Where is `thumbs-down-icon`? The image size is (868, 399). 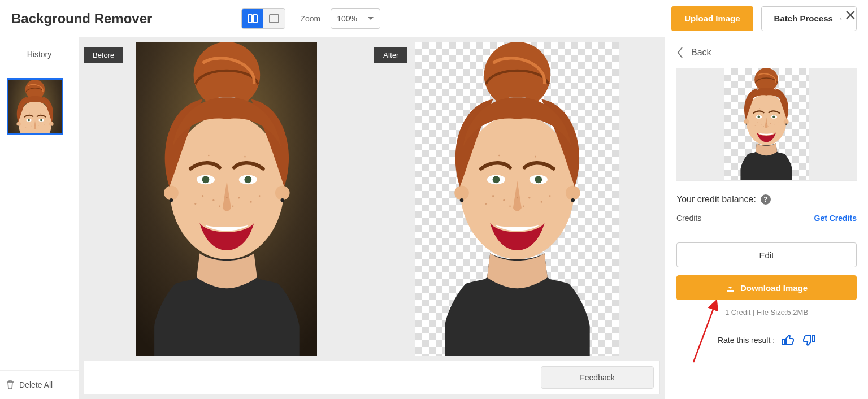
thumbs-down-icon is located at coordinates (809, 340).